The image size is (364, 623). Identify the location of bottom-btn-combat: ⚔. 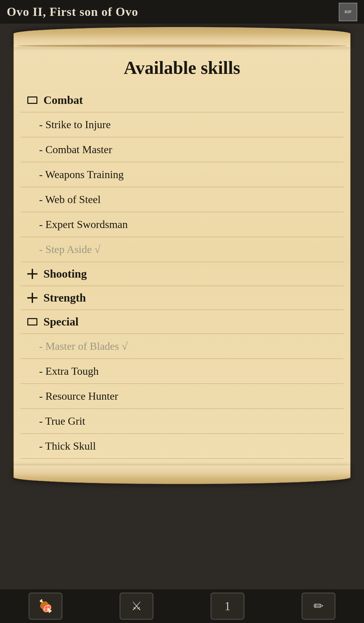
(136, 606).